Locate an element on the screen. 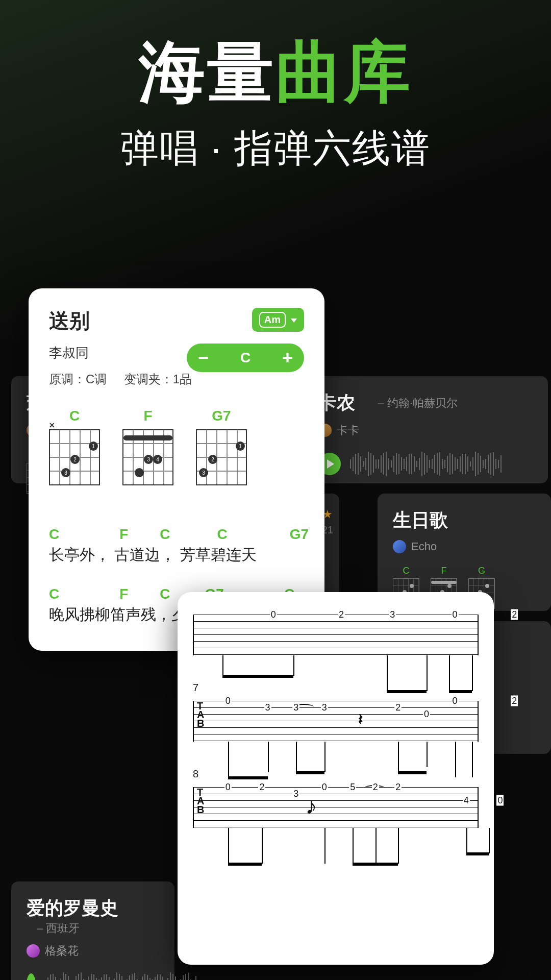 Image resolution: width=551 pixels, height=980 pixels. meta-capo-value: 1品 is located at coordinates (183, 379).